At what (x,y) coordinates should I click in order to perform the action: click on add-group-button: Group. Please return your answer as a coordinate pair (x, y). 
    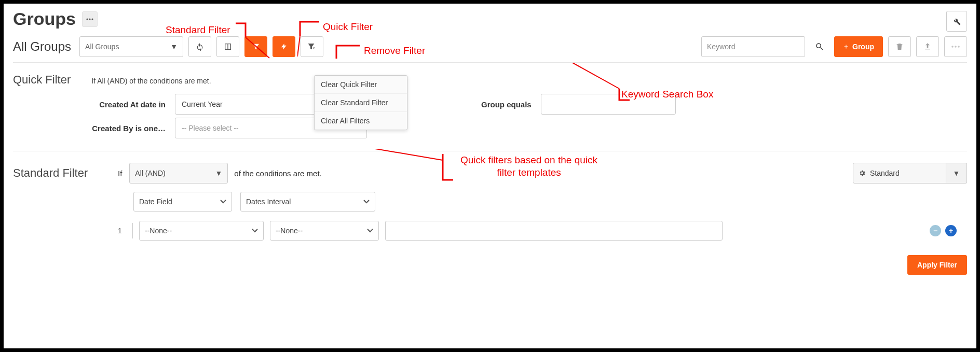
    Looking at the image, I should click on (859, 47).